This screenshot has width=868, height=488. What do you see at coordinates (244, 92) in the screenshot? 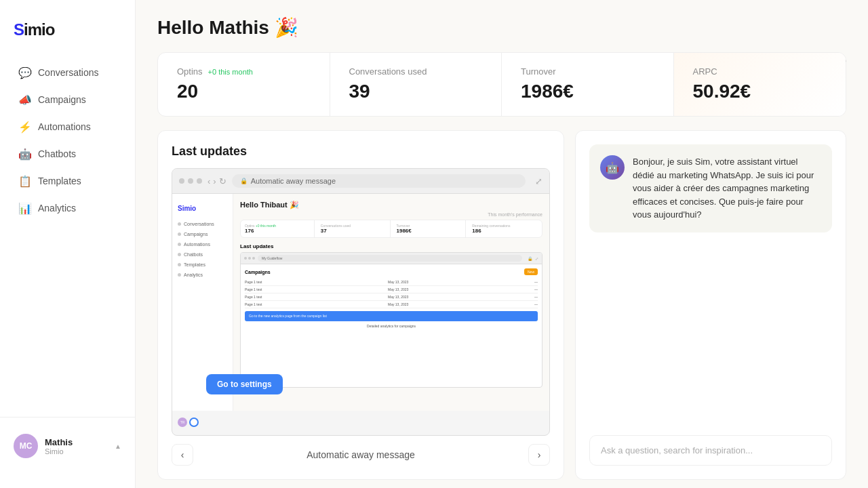
I see `stat-value-optins: 20` at bounding box center [244, 92].